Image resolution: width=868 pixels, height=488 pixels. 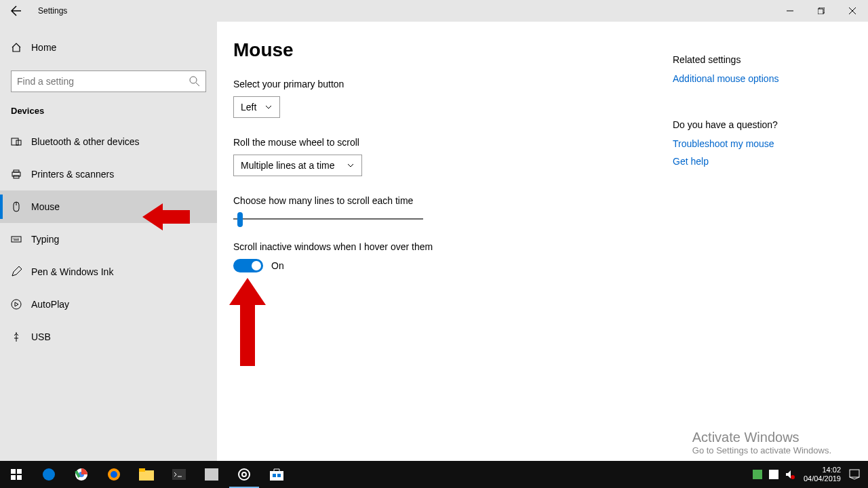 What do you see at coordinates (212, 474) in the screenshot?
I see `taskbar-app` at bounding box center [212, 474].